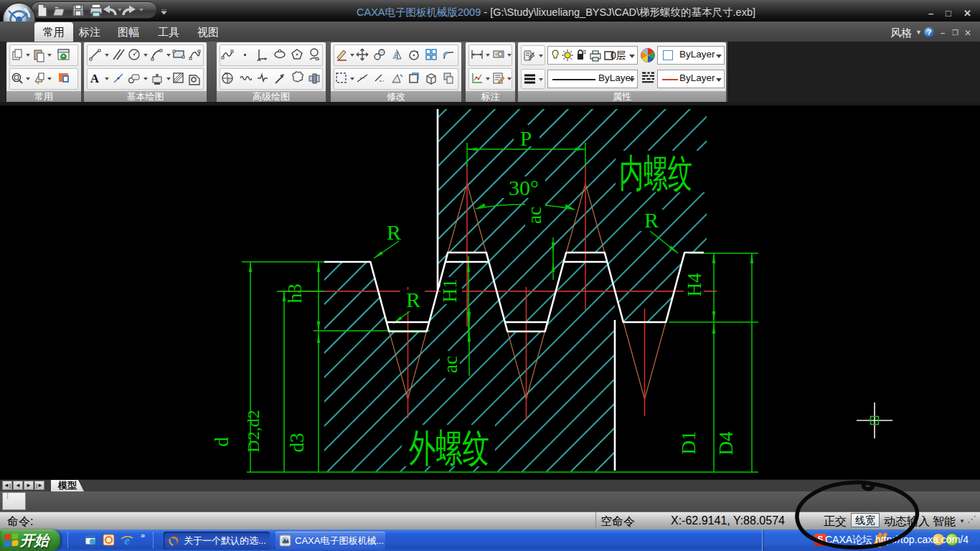 Image resolution: width=980 pixels, height=551 pixels. What do you see at coordinates (295, 294) in the screenshot?
I see `svg-text: h3` at bounding box center [295, 294].